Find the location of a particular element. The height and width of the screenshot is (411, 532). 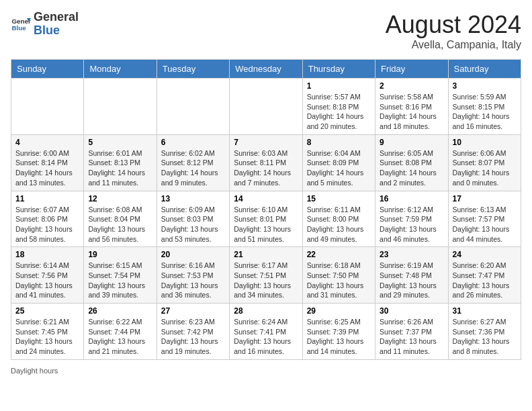

day-number: 22 is located at coordinates (339, 255).